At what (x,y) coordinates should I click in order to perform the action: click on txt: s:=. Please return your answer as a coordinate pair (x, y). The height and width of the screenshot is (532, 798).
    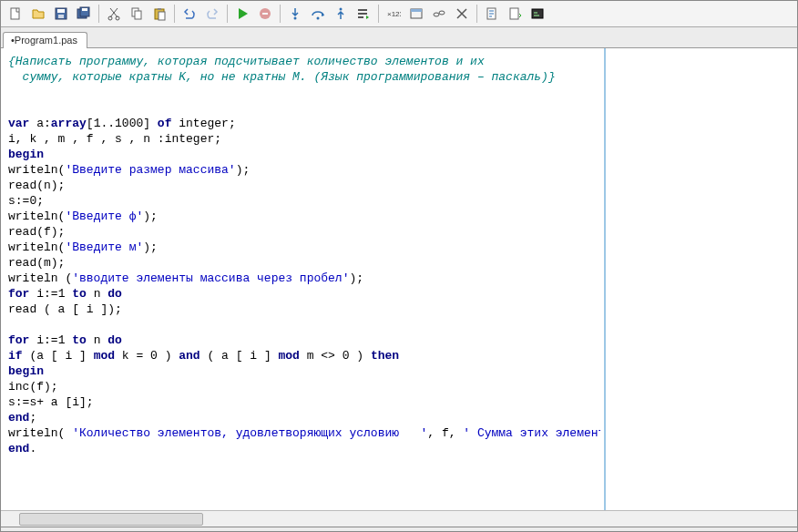
    Looking at the image, I should click on (18, 200).